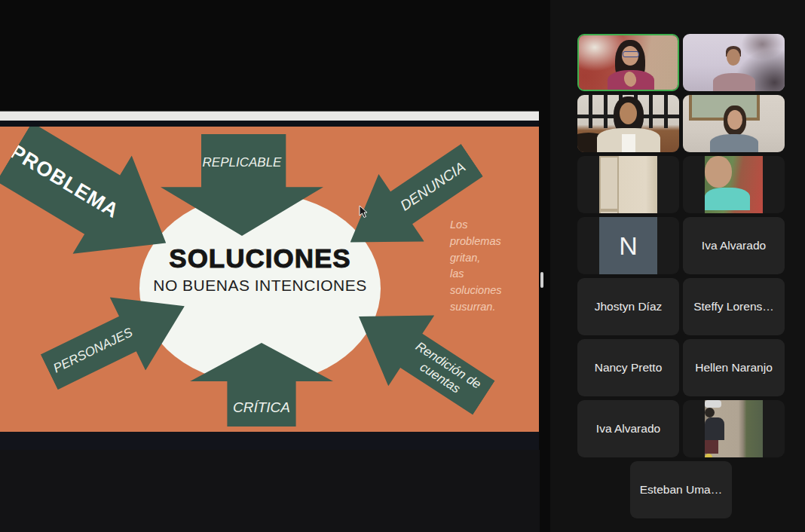 The height and width of the screenshot is (532, 805). I want to click on participant-name: Jhostyn Díaz, so click(629, 307).